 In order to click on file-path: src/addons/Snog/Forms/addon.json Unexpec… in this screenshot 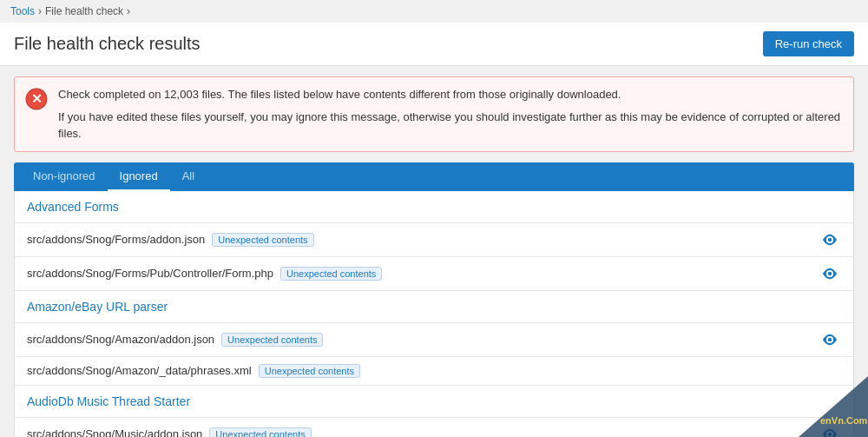, I will do `click(170, 240)`.